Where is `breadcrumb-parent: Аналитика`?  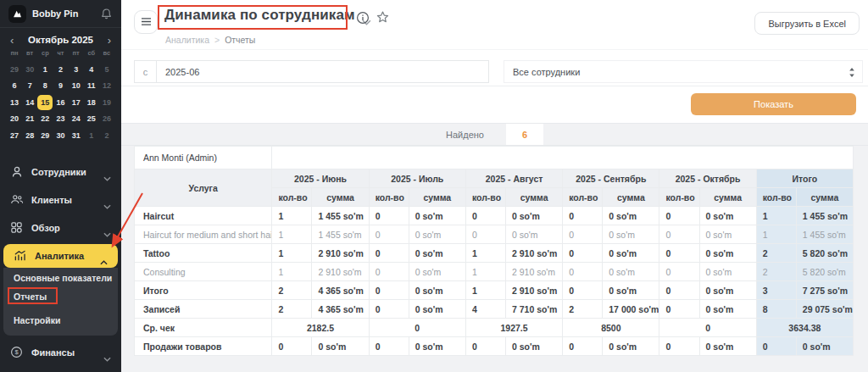 breadcrumb-parent: Аналитика is located at coordinates (187, 40).